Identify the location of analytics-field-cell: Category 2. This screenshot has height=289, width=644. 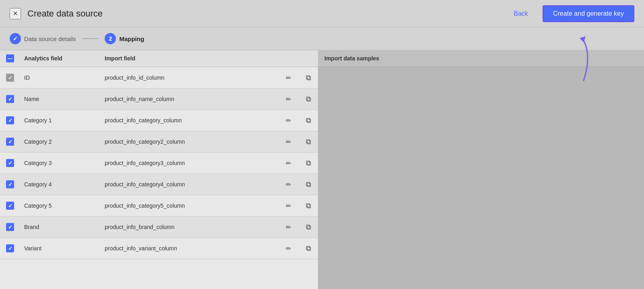
(60, 142).